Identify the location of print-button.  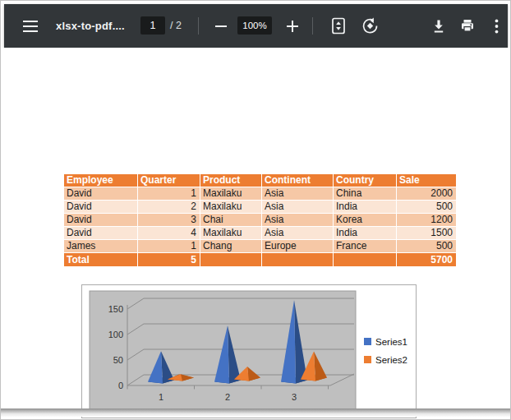
(467, 26).